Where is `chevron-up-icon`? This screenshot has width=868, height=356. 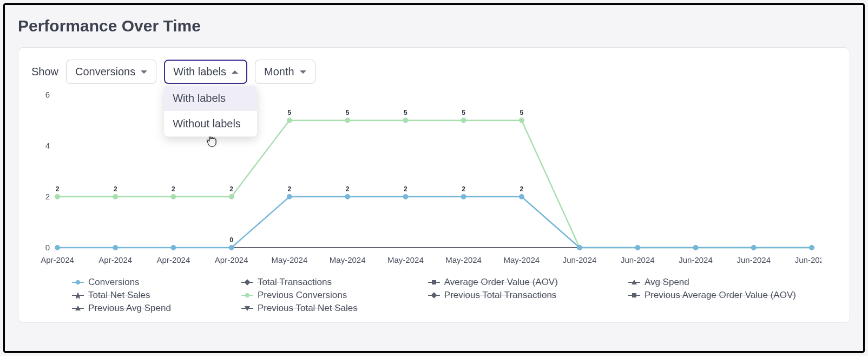
chevron-up-icon is located at coordinates (235, 72).